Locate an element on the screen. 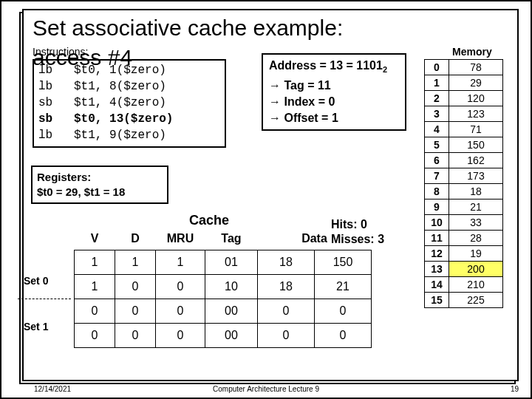 The width and height of the screenshot is (532, 399). memory-index: 15 is located at coordinates (437, 300).